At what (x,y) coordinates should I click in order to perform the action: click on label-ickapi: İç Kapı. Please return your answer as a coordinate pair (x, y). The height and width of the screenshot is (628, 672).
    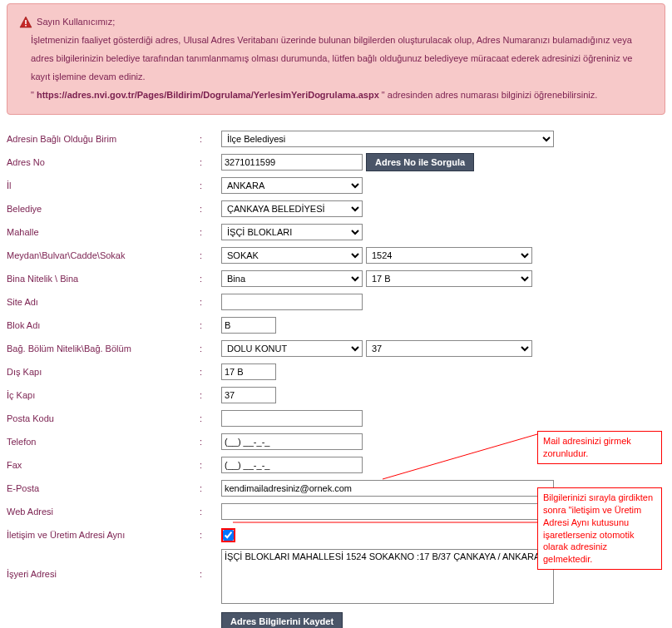
    Looking at the image, I should click on (103, 395).